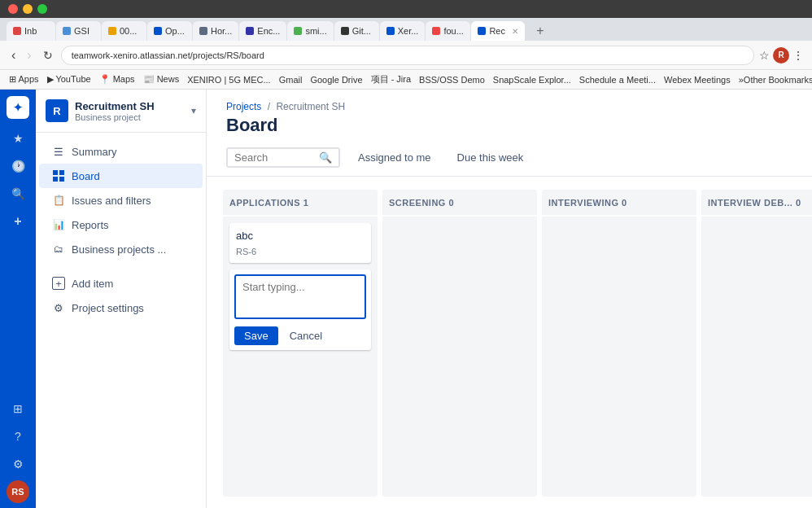 The height and width of the screenshot is (508, 812). Describe the element at coordinates (336, 80) in the screenshot. I see `bookmark-gdrive: Google Drive` at that location.